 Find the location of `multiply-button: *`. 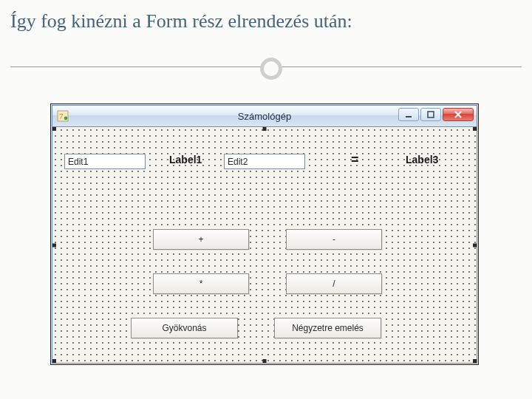

multiply-button: * is located at coordinates (201, 284).